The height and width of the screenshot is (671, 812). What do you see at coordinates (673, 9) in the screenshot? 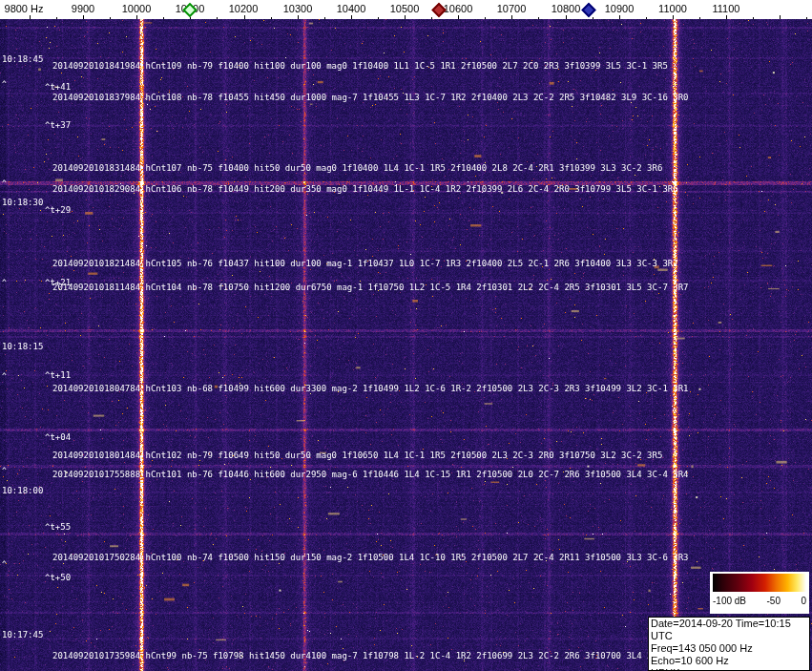
I see `axis-label: 11000` at bounding box center [673, 9].